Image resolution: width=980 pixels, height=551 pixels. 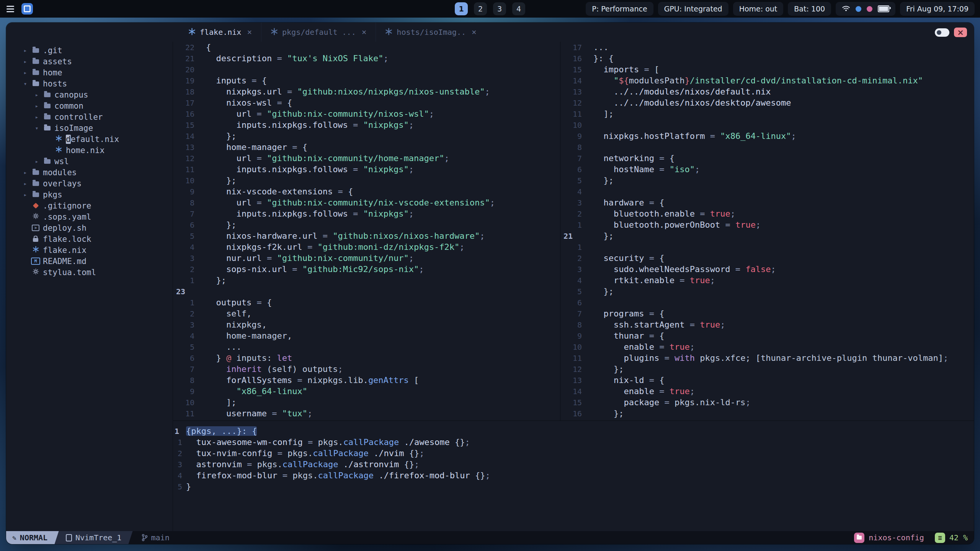 What do you see at coordinates (767, 369) in the screenshot?
I see `code-line: 12 };` at bounding box center [767, 369].